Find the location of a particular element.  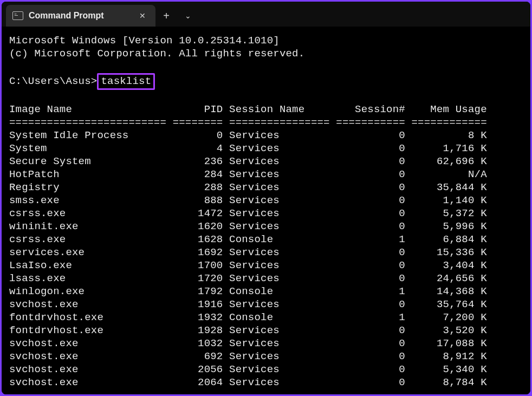

table-row: wininit.exe 1620 Services 0 5,996 K is located at coordinates (248, 226).